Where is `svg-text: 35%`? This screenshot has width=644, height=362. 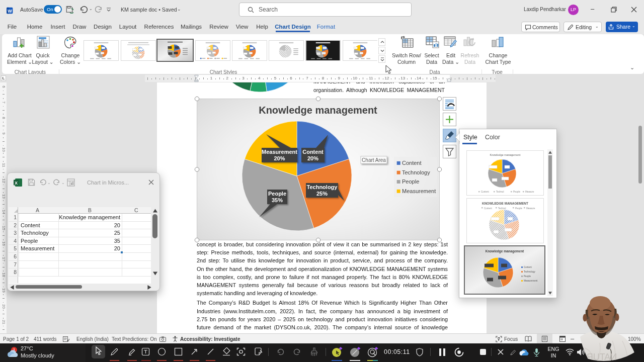 svg-text: 35% is located at coordinates (277, 200).